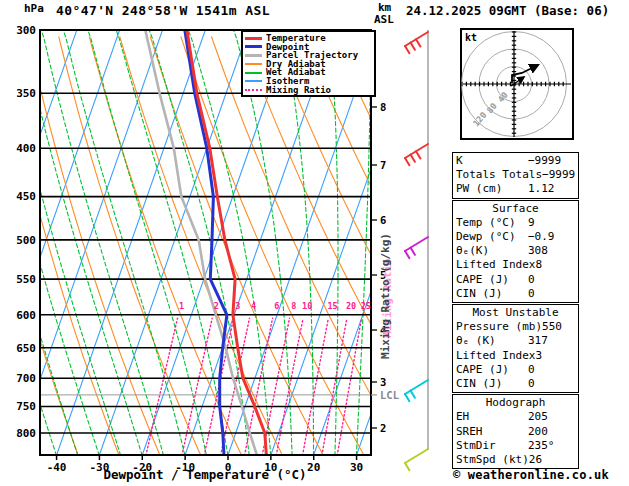 The width and height of the screenshot is (629, 486). What do you see at coordinates (57, 468) in the screenshot?
I see `svg-text: -40` at bounding box center [57, 468].